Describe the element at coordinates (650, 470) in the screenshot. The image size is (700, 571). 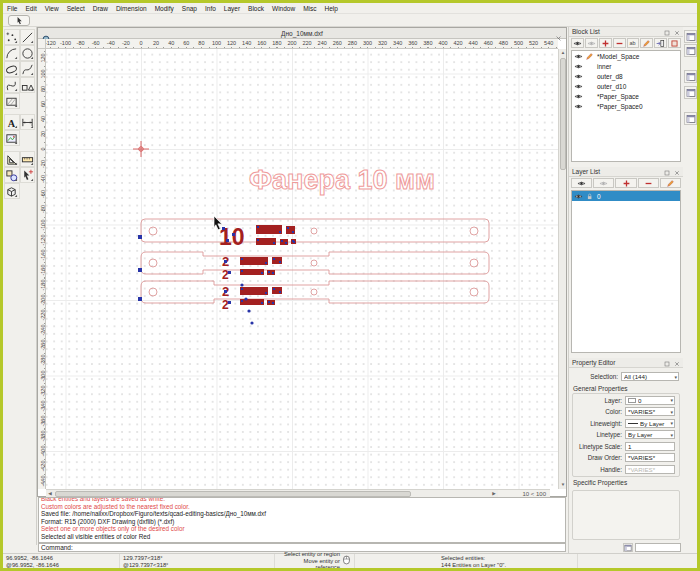
I see `handle-input: *VARIES*` at that location.